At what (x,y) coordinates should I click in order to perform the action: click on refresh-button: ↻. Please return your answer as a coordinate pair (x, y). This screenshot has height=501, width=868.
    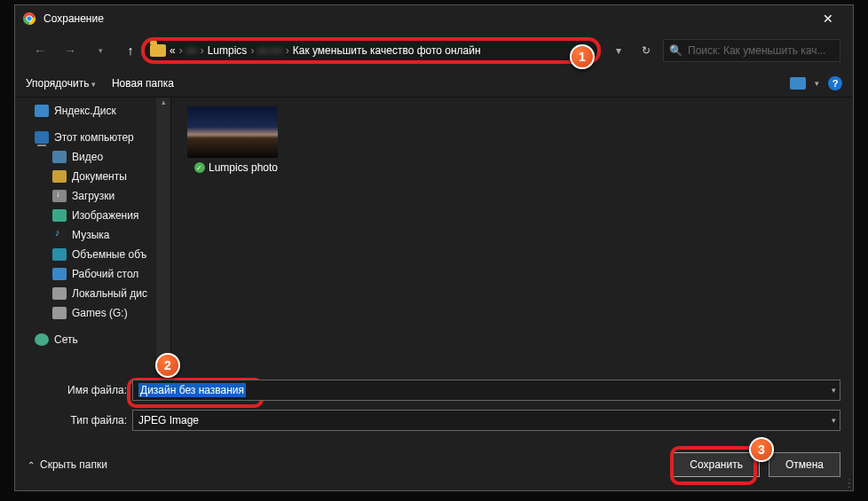
    Looking at the image, I should click on (646, 51).